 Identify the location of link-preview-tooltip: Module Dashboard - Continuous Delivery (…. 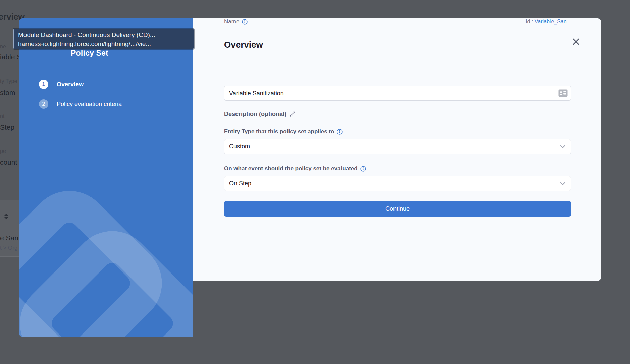
(104, 39).